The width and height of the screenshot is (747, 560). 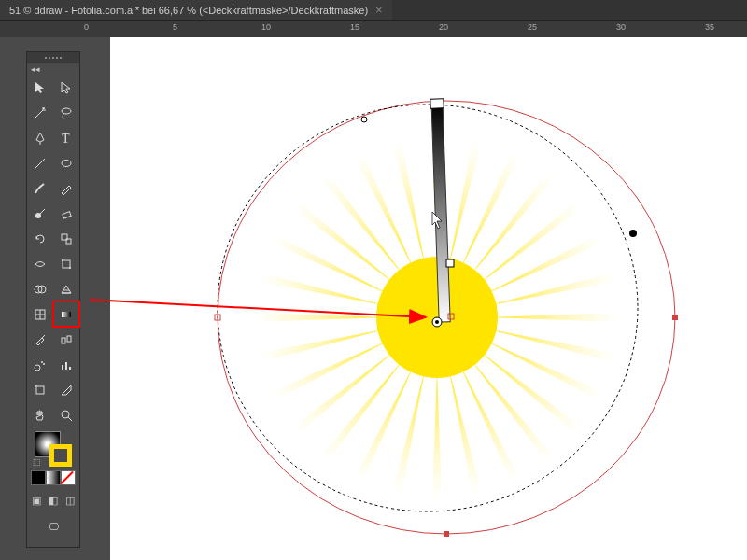 What do you see at coordinates (53, 449) in the screenshot?
I see `fill-stroke-swatch: ⬚` at bounding box center [53, 449].